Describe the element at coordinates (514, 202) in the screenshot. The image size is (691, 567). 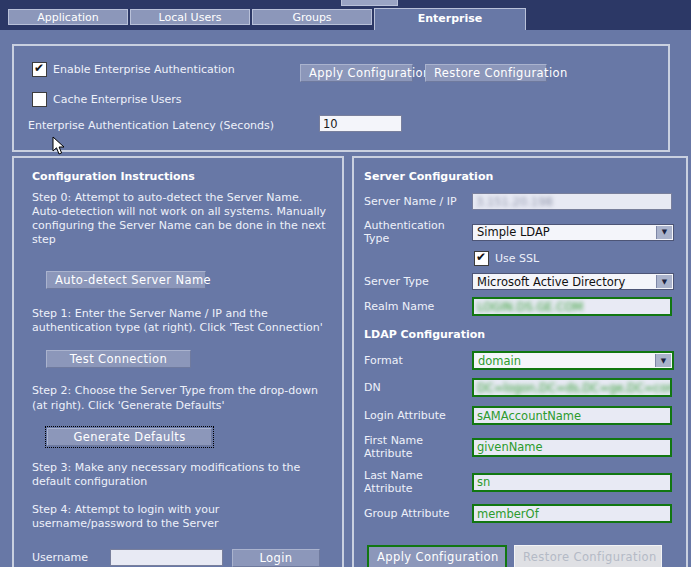
I see `server-name-value: 3.151.20.198` at that location.